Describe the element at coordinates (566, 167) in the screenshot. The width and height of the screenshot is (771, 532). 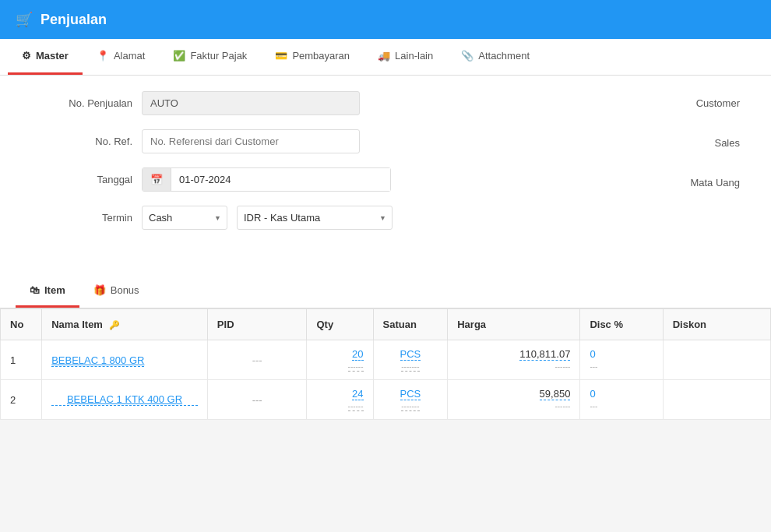
I see `form-right: Customer Sales Mata Uang` at that location.